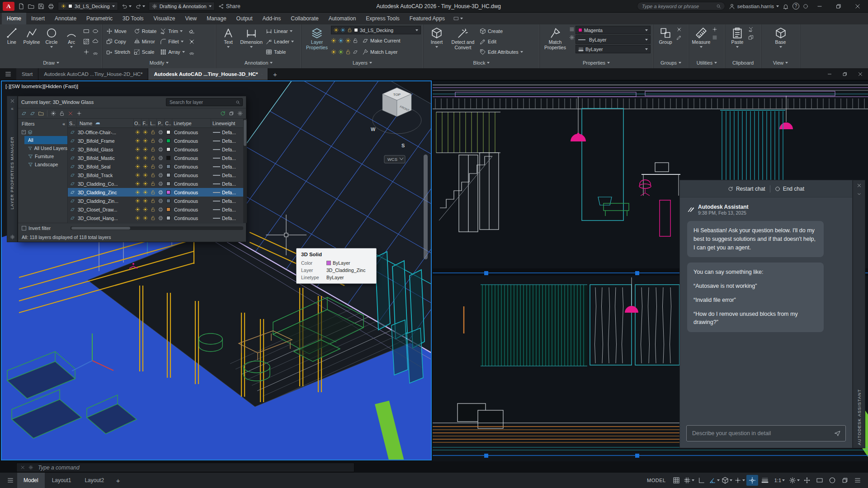 The height and width of the screenshot is (488, 868). I want to click on doc-restore-button, so click(845, 74).